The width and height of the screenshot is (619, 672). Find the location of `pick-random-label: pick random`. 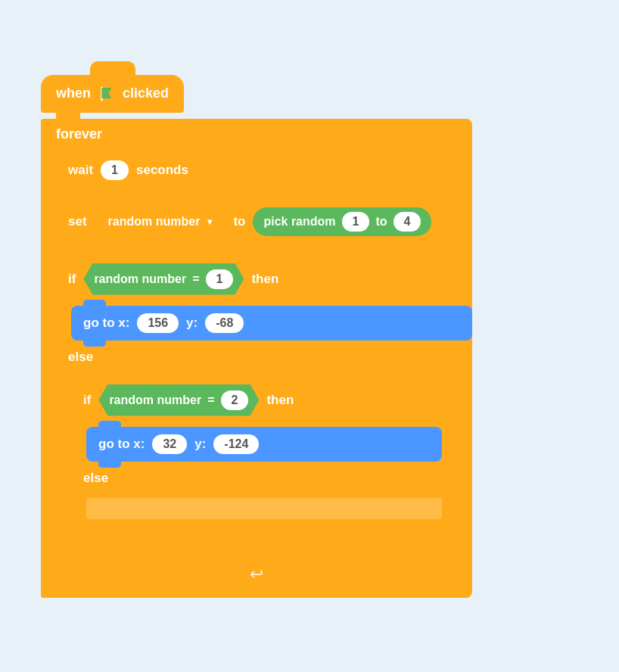

pick-random-label: pick random is located at coordinates (300, 222).